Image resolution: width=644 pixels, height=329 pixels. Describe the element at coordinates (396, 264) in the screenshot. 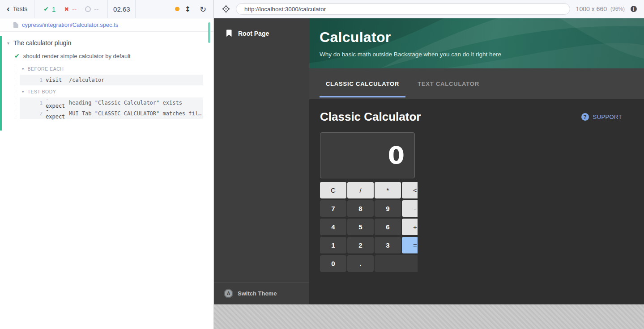

I see `keypad-spacer` at that location.